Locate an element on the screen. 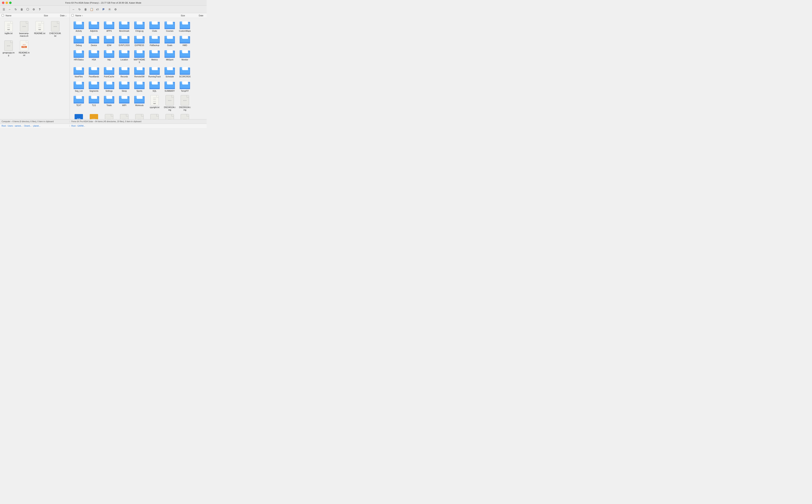 The width and height of the screenshot is (812, 504). refresh-r-button: ↻ is located at coordinates (79, 9).